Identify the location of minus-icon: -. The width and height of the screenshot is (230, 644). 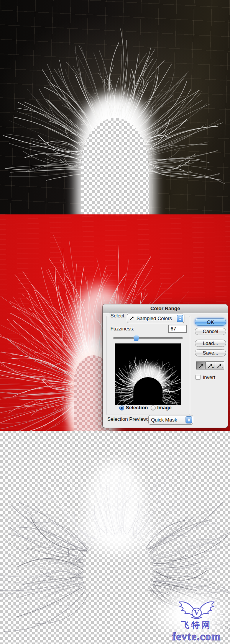
(222, 368).